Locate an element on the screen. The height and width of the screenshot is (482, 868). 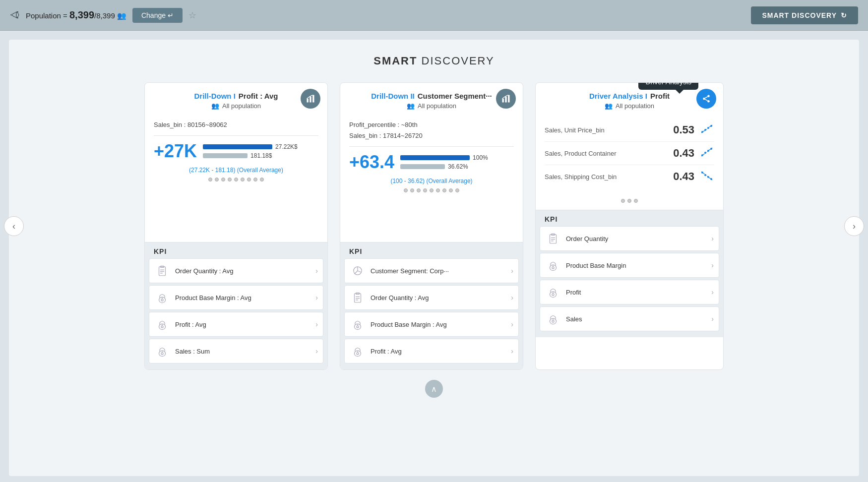
card1-body: Sales_bin : 80156~89062 +27K 27.22K$ is located at coordinates (236, 179).